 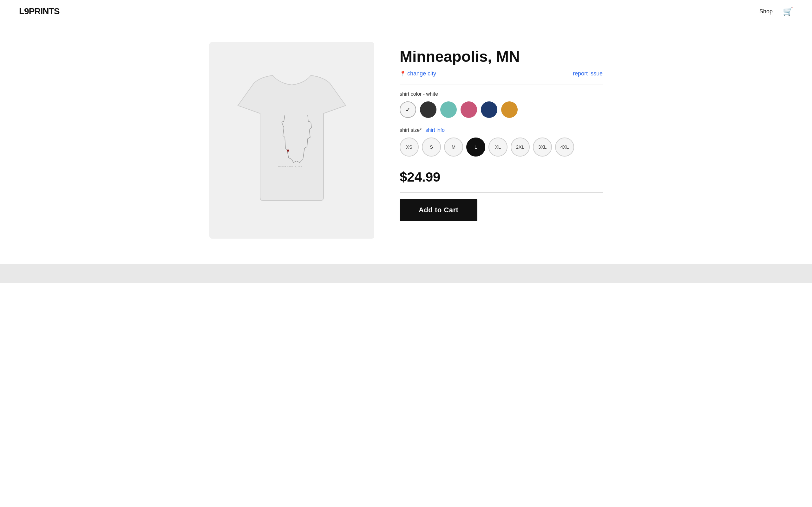 I want to click on color-swatch-black, so click(x=428, y=110).